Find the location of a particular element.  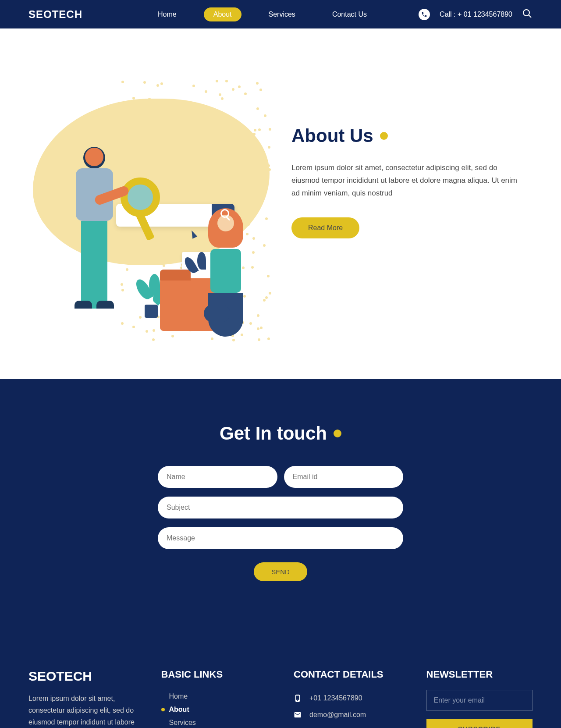

footer-contact-title: CONTACT DETAILS is located at coordinates (347, 675).